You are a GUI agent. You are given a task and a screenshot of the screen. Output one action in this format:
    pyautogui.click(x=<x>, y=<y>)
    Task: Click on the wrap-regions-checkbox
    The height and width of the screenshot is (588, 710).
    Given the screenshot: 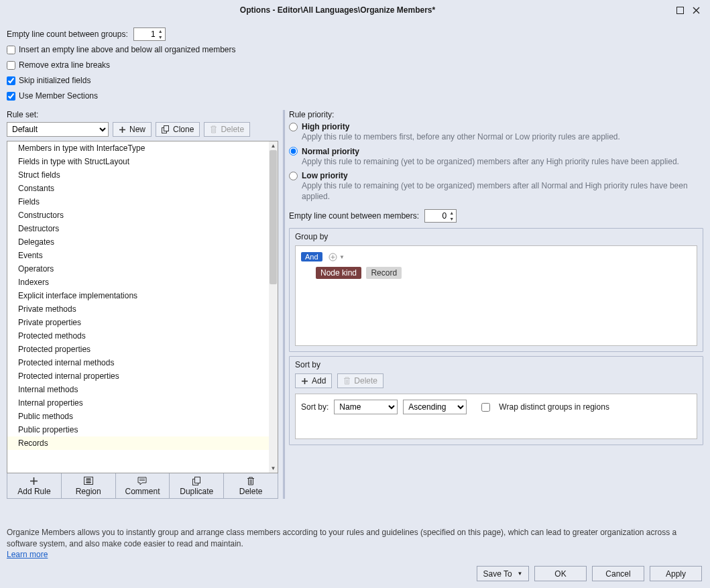 What is the action you would take?
    pyautogui.click(x=485, y=408)
    